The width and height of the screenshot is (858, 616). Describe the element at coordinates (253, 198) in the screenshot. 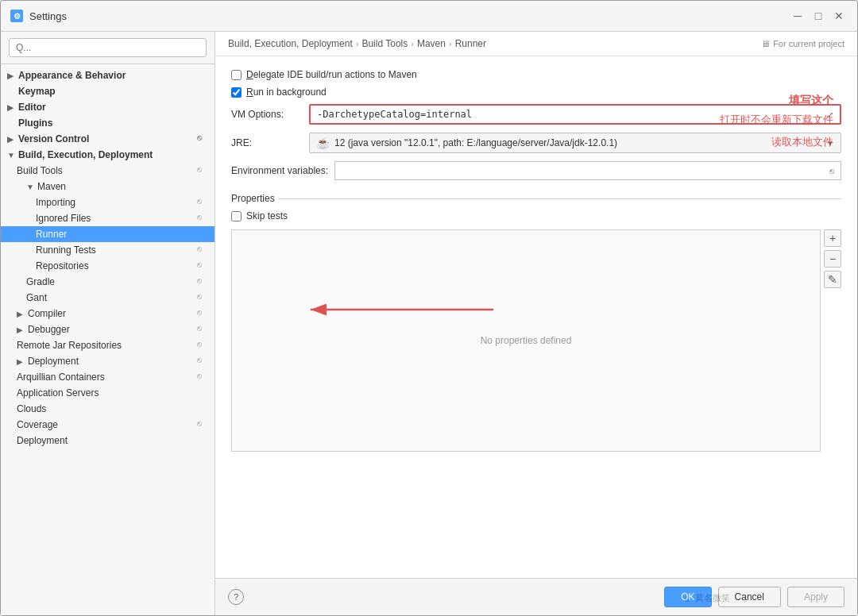

I see `properties-label: Properties` at that location.